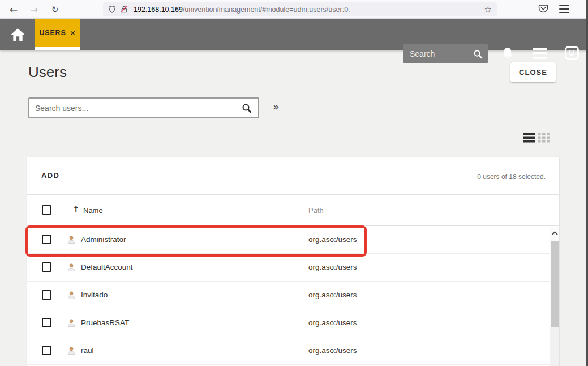 Image resolution: width=588 pixels, height=366 pixels. I want to click on pocket-icon, so click(543, 8).